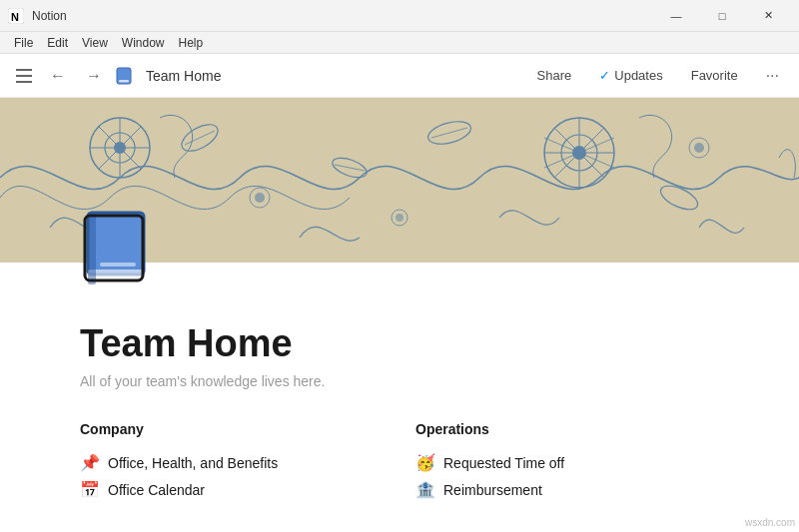 Image resolution: width=799 pixels, height=532 pixels. Describe the element at coordinates (676, 16) in the screenshot. I see `minimize-button: —` at that location.